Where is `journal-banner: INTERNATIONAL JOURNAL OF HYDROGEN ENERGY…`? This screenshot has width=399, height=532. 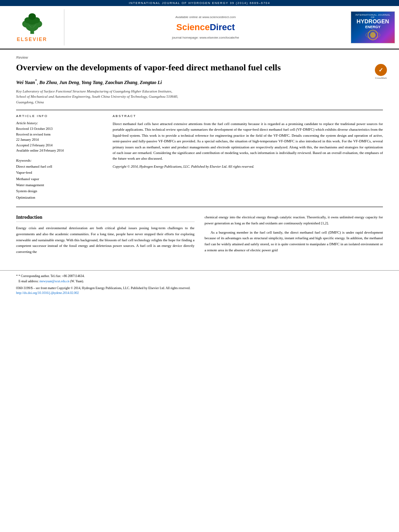 journal-banner: INTERNATIONAL JOURNAL OF HYDROGEN ENERGY… is located at coordinates (200, 3).